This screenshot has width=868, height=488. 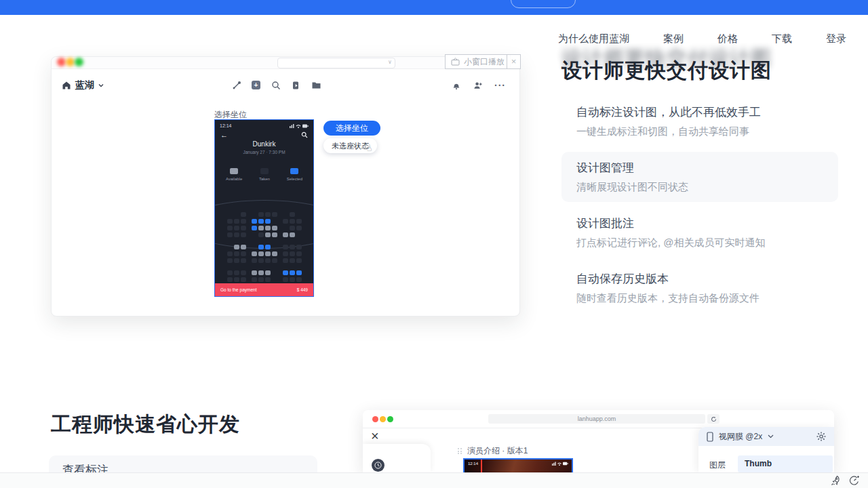 What do you see at coordinates (236, 85) in the screenshot?
I see `pen-icon` at bounding box center [236, 85].